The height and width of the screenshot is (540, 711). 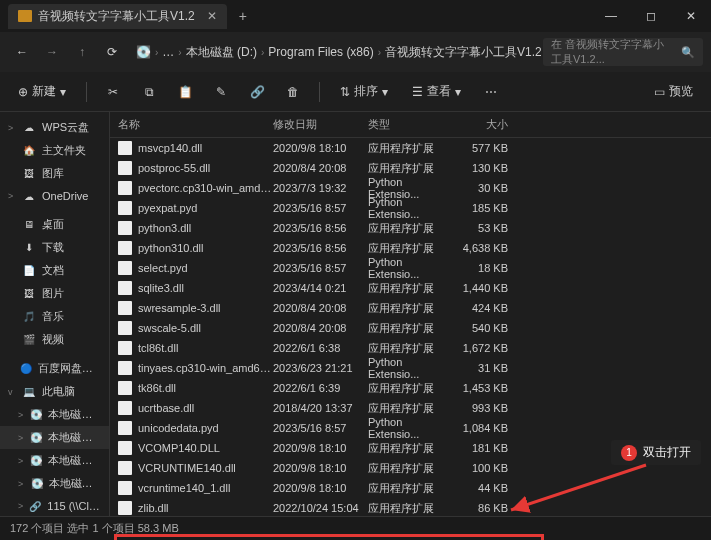 I want to click on sidebar-item: >💽本地磁盘 (D:), so click(x=54, y=438).